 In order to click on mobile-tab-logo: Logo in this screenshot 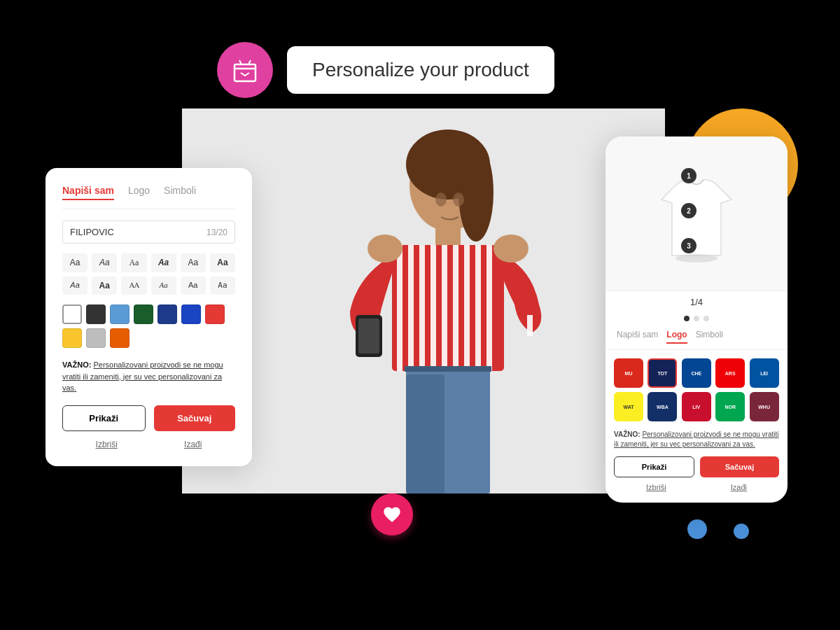, I will do `click(676, 337)`.